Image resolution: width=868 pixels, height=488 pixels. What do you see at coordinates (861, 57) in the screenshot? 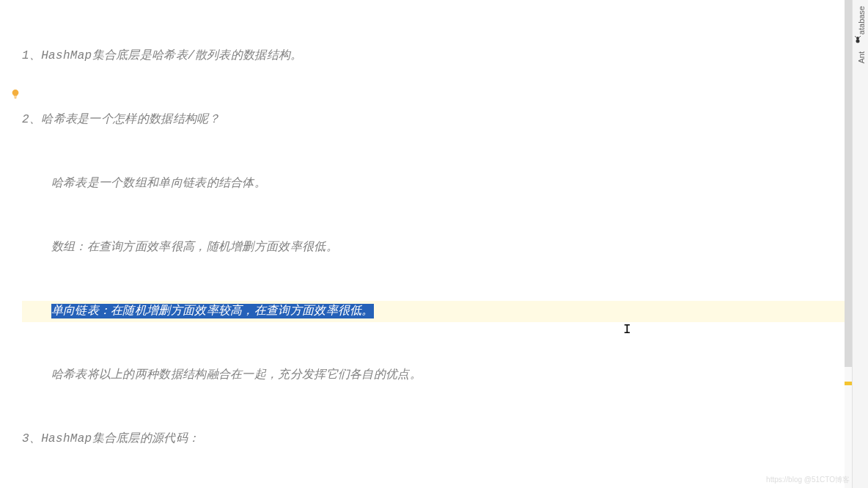
I see `sidebar-tab-ant: Ant` at bounding box center [861, 57].